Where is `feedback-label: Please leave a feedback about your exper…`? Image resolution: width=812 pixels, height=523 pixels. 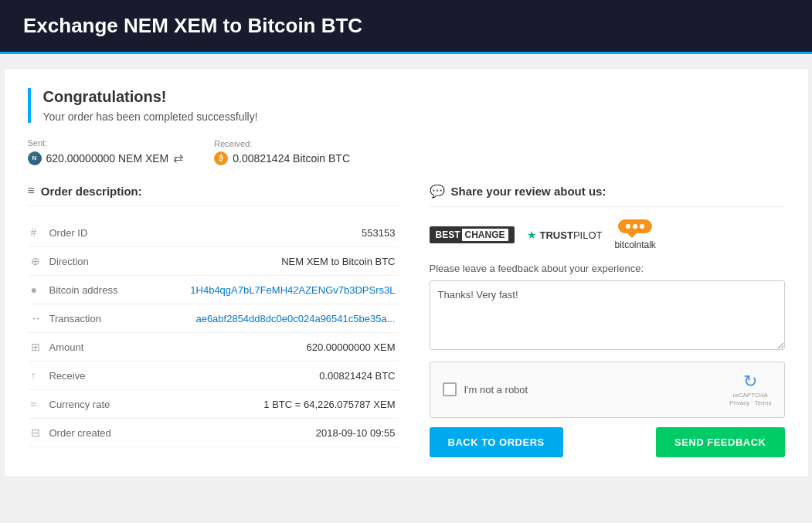
feedback-label: Please leave a feedback about your exper… is located at coordinates (607, 269).